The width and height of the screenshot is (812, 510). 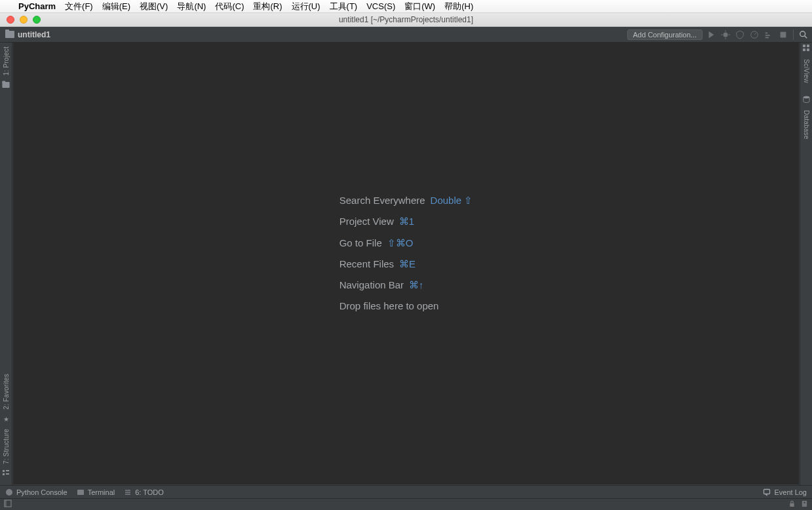 I want to click on profile-icon, so click(x=754, y=35).